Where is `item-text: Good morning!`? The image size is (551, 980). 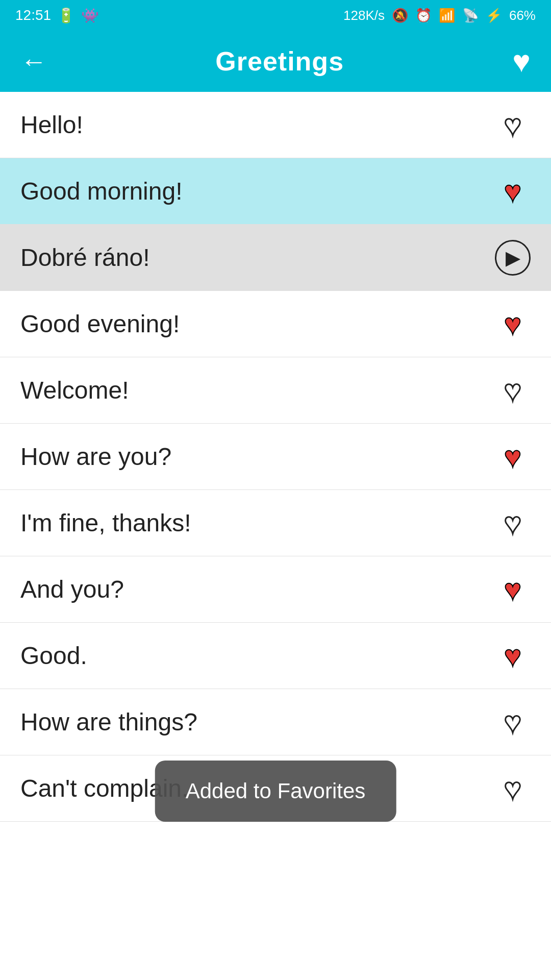 item-text: Good morning! is located at coordinates (102, 191).